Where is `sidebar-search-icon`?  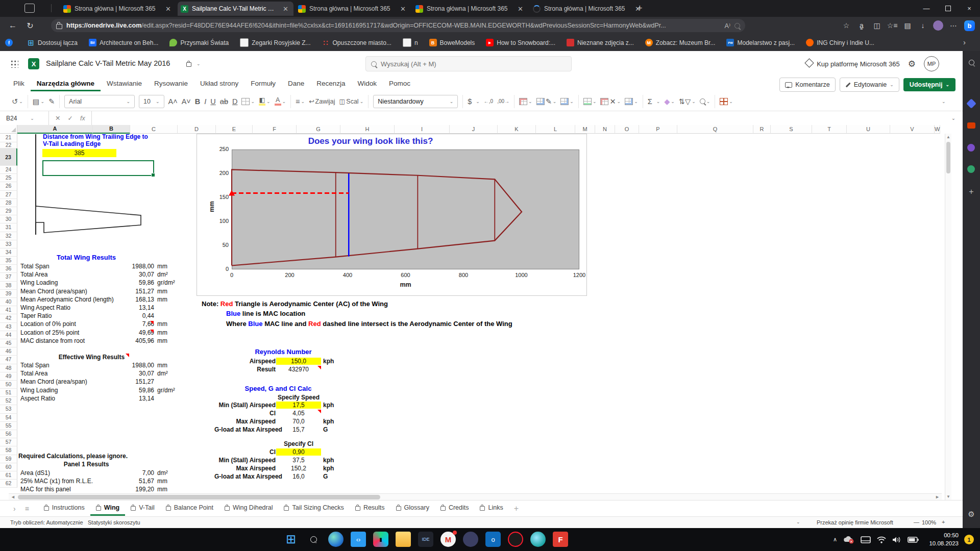
sidebar-search-icon is located at coordinates (971, 62).